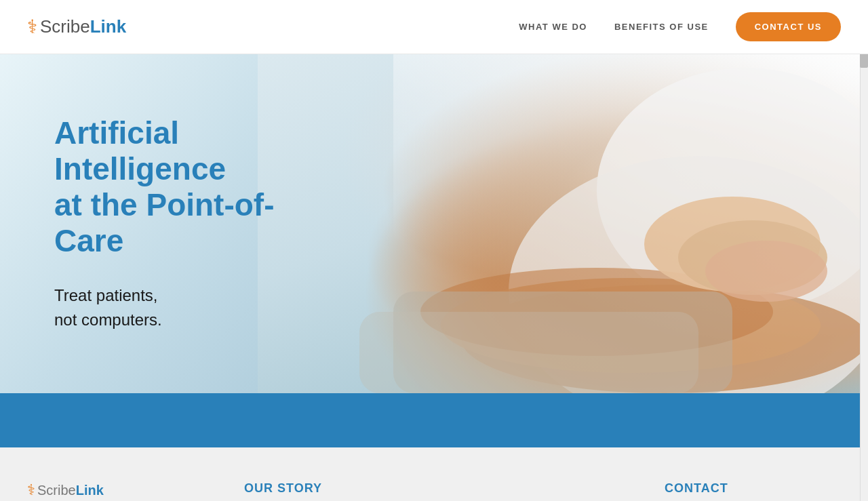 This screenshot has height=501, width=868. What do you see at coordinates (788, 27) in the screenshot?
I see `contact-us-button: CONTACT US` at bounding box center [788, 27].